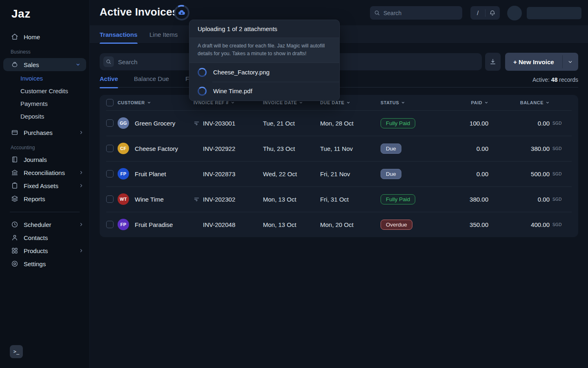 The image size is (588, 368). What do you see at coordinates (265, 29) in the screenshot?
I see `upload-popup-title: Uploading 1 of 2 attachments` at bounding box center [265, 29].